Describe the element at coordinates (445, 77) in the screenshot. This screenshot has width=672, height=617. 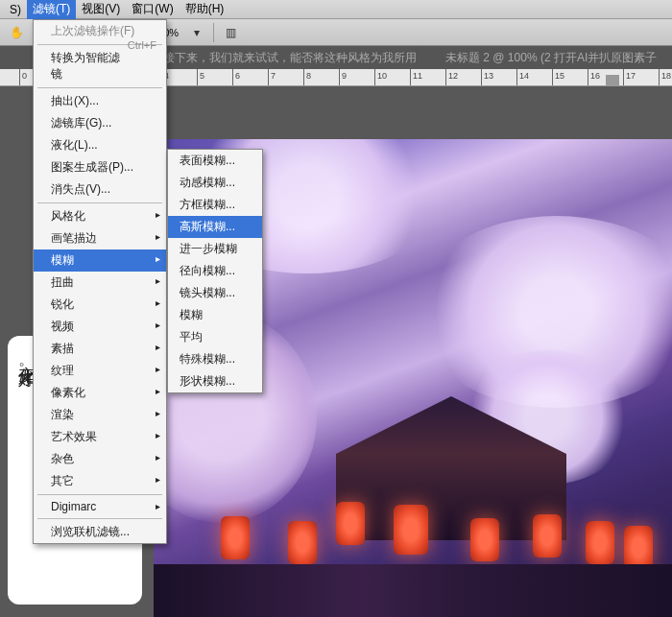
I see `ruler-tick: 12` at that location.